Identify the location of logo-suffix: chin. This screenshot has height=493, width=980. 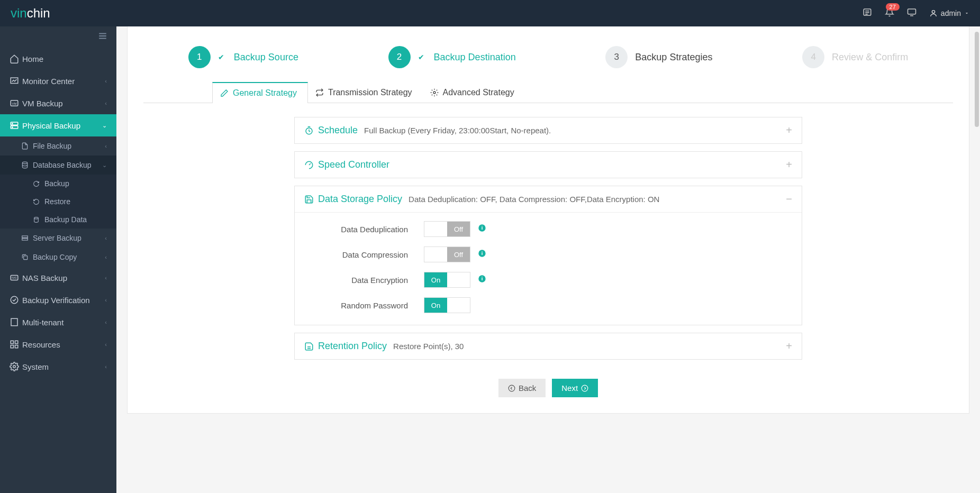
(39, 13).